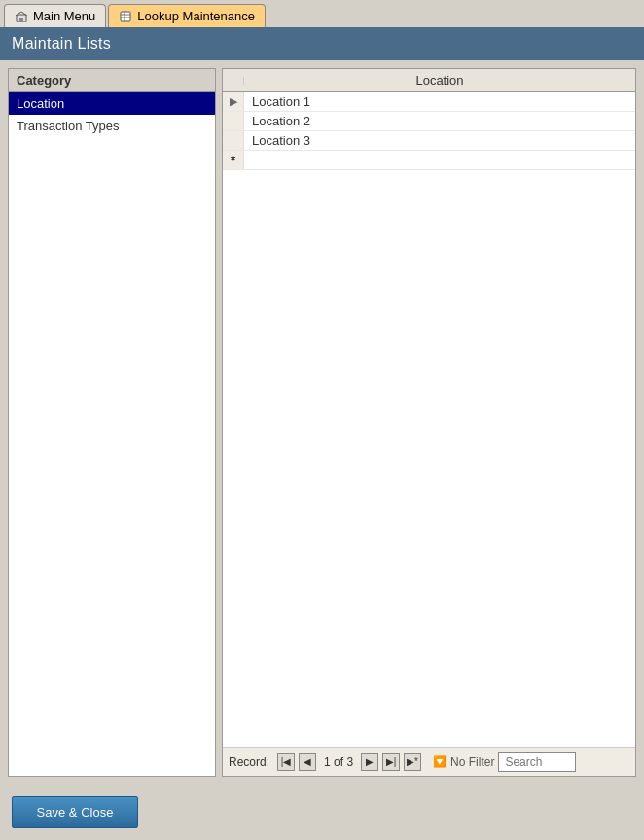 The width and height of the screenshot is (644, 840). I want to click on nav-last-button: ▶|, so click(391, 762).